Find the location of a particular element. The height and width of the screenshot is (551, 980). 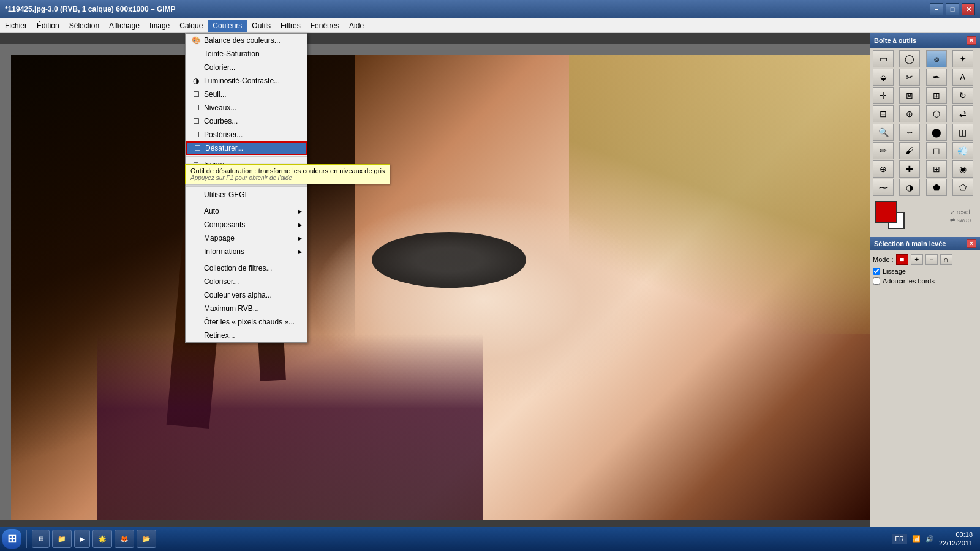

menu-image: Image is located at coordinates (159, 26).